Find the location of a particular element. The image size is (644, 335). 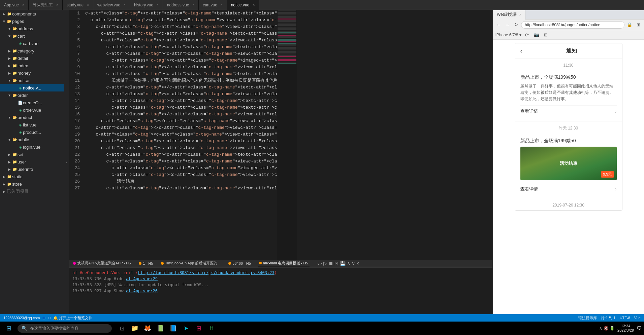

sidebar-item-pages: ▼ 📂 pages is located at coordinates (32, 21).